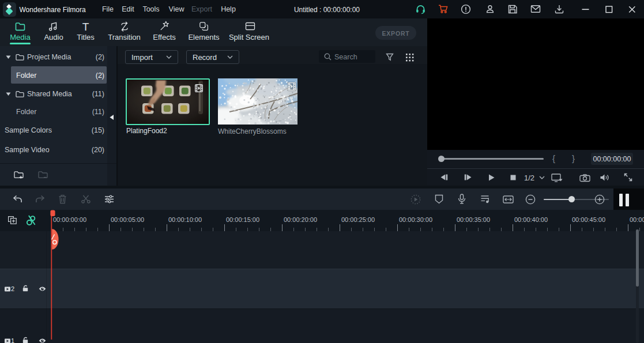 The height and width of the screenshot is (343, 644). What do you see at coordinates (243, 220) in the screenshot?
I see `svg-text: 00:00:15:00` at bounding box center [243, 220].